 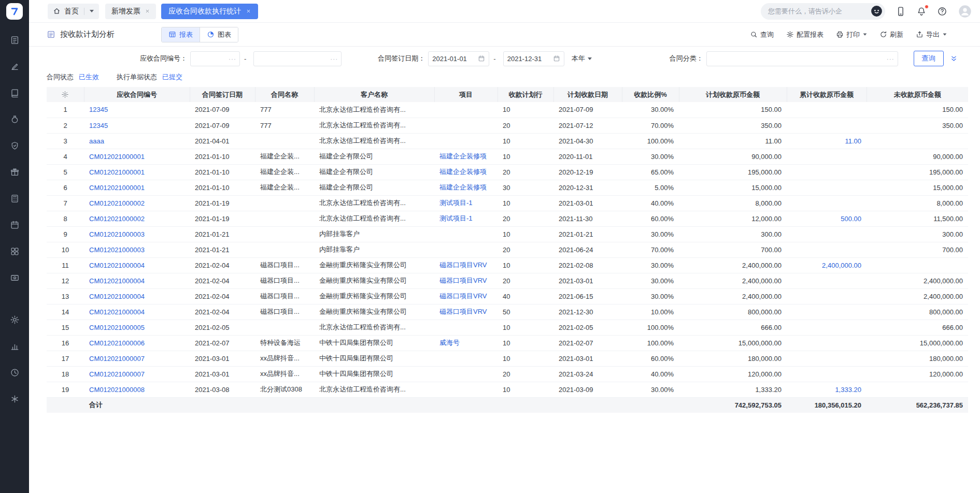 I want to click on col-header-code: 应收合同编号, so click(x=137, y=94).